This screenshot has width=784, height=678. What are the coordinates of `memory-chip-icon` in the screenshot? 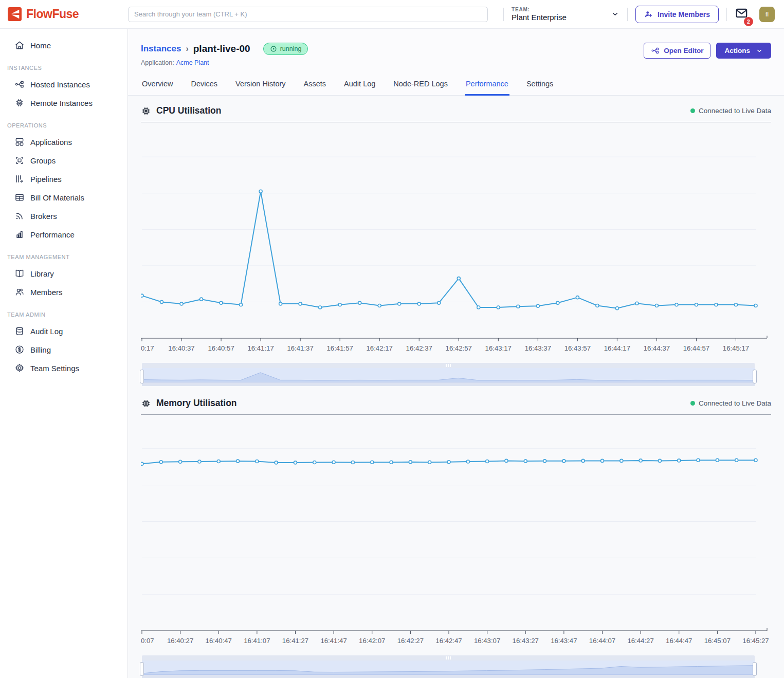 It's located at (146, 404).